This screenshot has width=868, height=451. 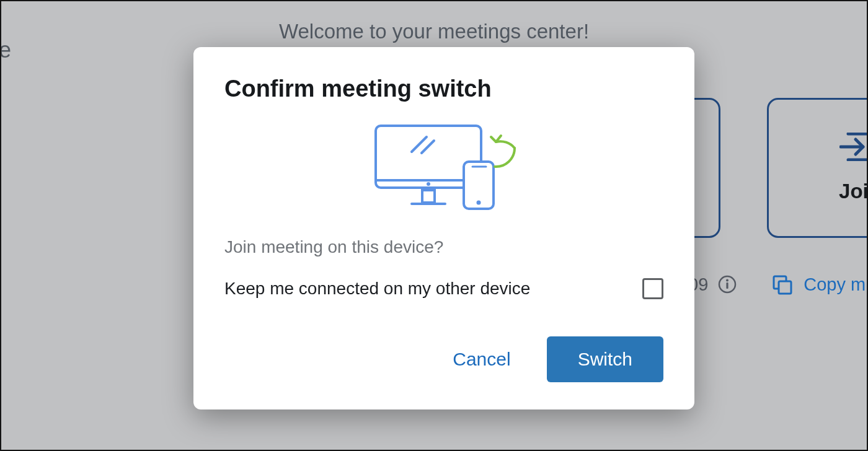 What do you see at coordinates (377, 289) in the screenshot?
I see `keep-connected-label: Keep me connected on my other device` at bounding box center [377, 289].